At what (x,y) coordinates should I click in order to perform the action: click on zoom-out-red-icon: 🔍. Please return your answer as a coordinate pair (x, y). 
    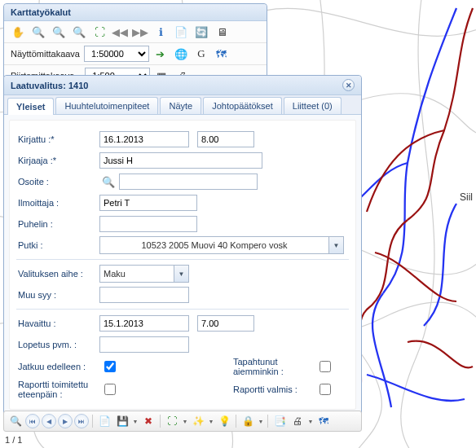
    Looking at the image, I should click on (79, 32).